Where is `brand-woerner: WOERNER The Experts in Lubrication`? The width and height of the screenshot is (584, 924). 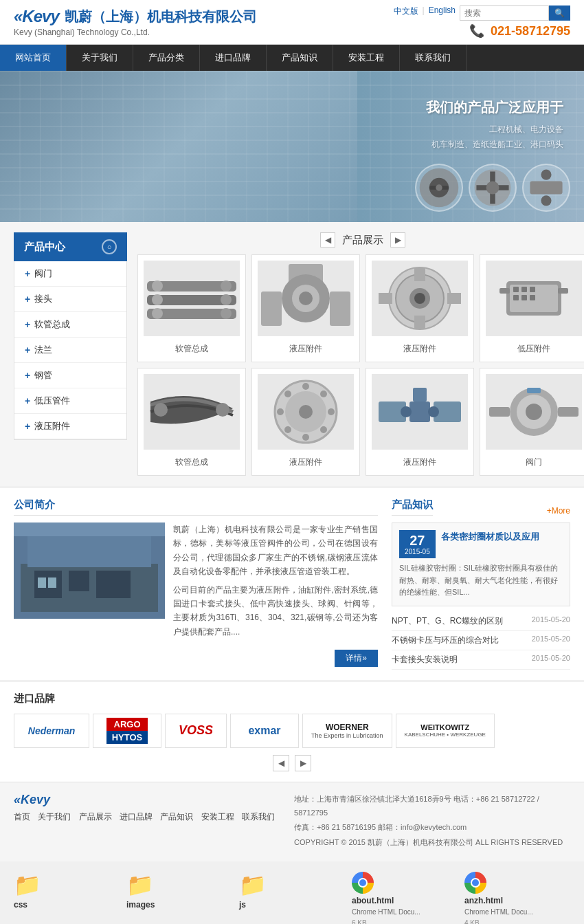 brand-woerner: WOERNER The Experts in Lubrication is located at coordinates (348, 731).